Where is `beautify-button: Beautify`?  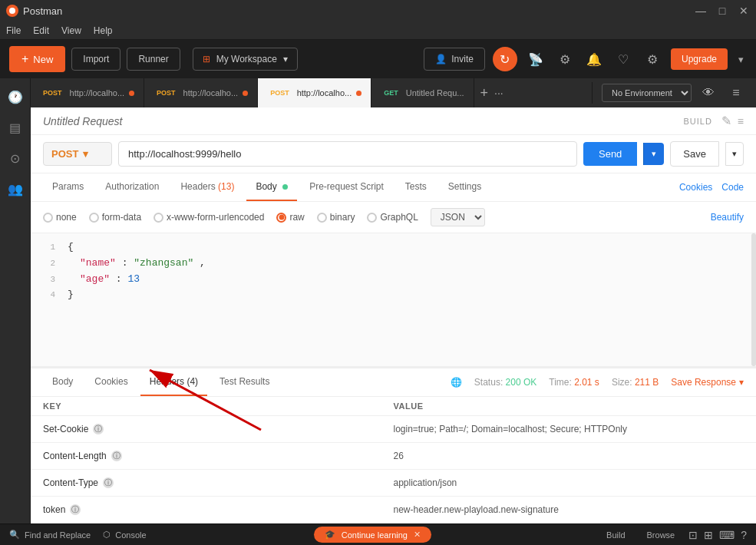 beautify-button: Beautify is located at coordinates (728, 217).